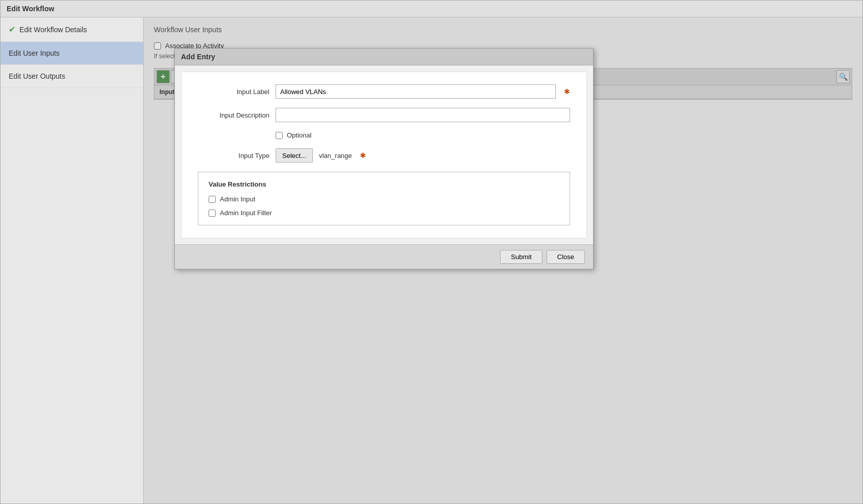 Image resolution: width=863 pixels, height=504 pixels. Describe the element at coordinates (212, 199) in the screenshot. I see `admin-input-checkbox` at that location.